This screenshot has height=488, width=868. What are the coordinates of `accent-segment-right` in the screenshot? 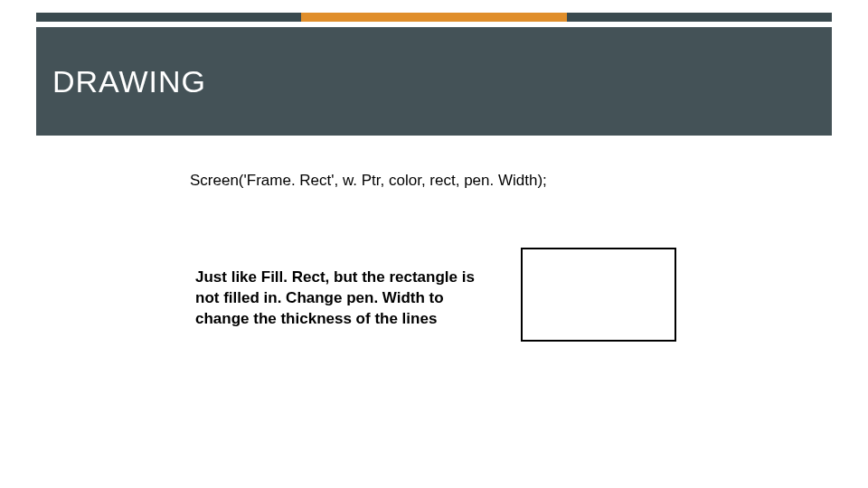 It's located at (700, 17).